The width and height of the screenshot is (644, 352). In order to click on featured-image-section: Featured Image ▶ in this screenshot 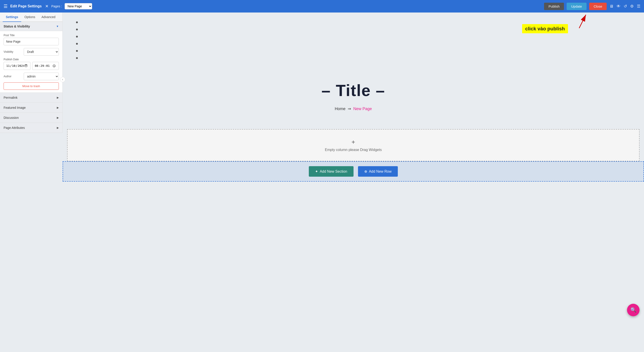, I will do `click(31, 108)`.